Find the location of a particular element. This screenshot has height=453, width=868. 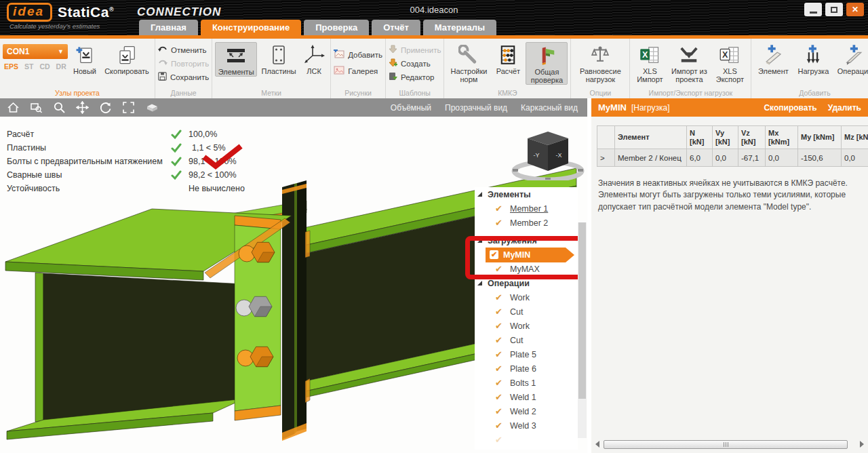

tree-item-member2: ✔Member 2 is located at coordinates (526, 222).